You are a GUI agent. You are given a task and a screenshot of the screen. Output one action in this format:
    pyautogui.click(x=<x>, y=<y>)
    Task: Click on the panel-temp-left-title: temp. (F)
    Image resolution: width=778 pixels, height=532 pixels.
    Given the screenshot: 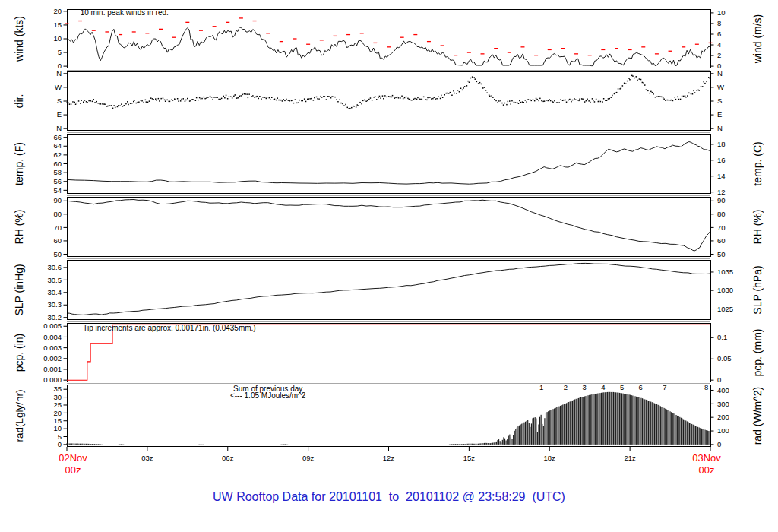 What is the action you would take?
    pyautogui.click(x=19, y=164)
    